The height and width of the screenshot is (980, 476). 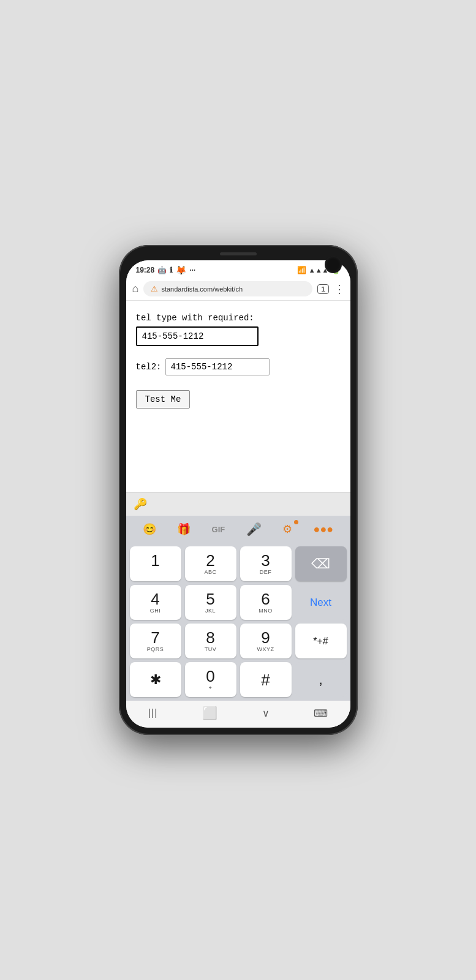 I want to click on key-next: Next, so click(x=321, y=603).